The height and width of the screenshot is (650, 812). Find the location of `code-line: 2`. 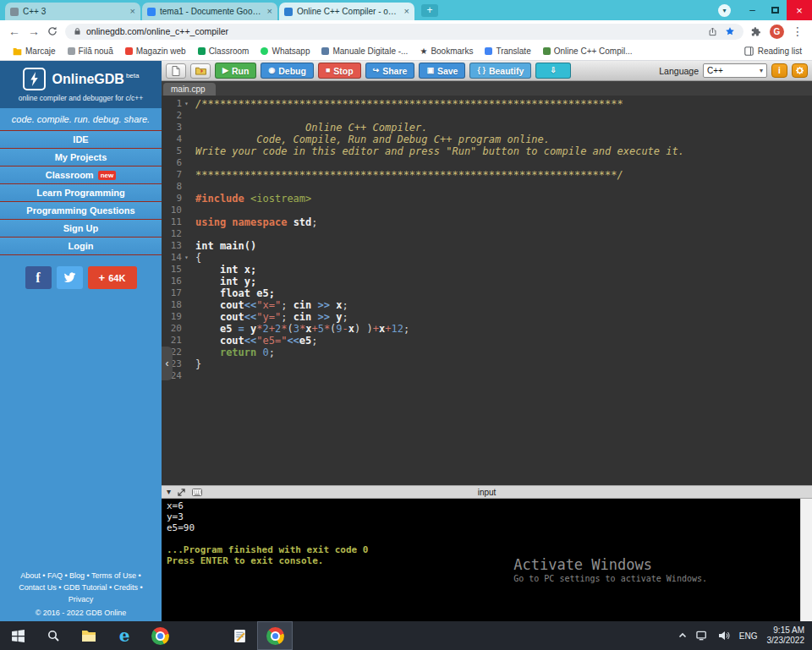

code-line: 2 is located at coordinates (487, 116).